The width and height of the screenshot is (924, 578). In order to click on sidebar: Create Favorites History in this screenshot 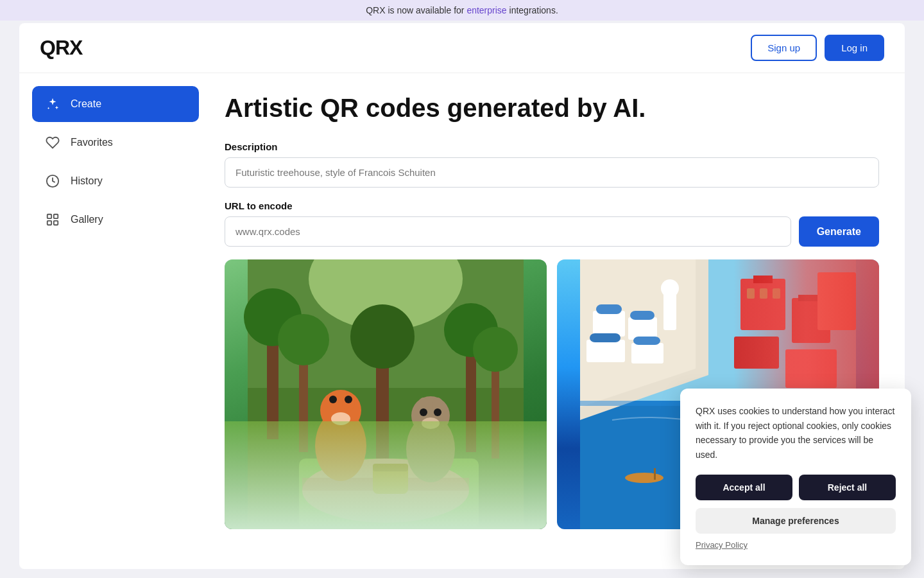, I will do `click(116, 321)`.